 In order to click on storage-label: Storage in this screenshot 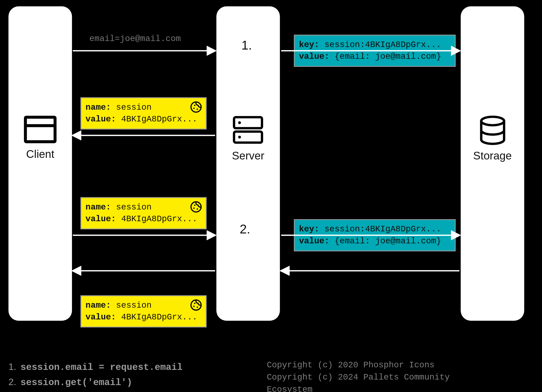, I will do `click(493, 156)`.